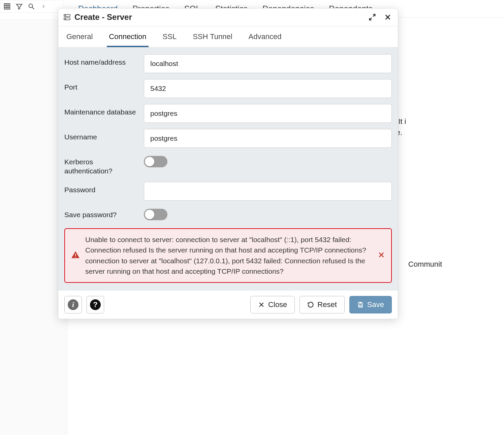 This screenshot has height=435, width=504. I want to click on reset-icon, so click(311, 305).